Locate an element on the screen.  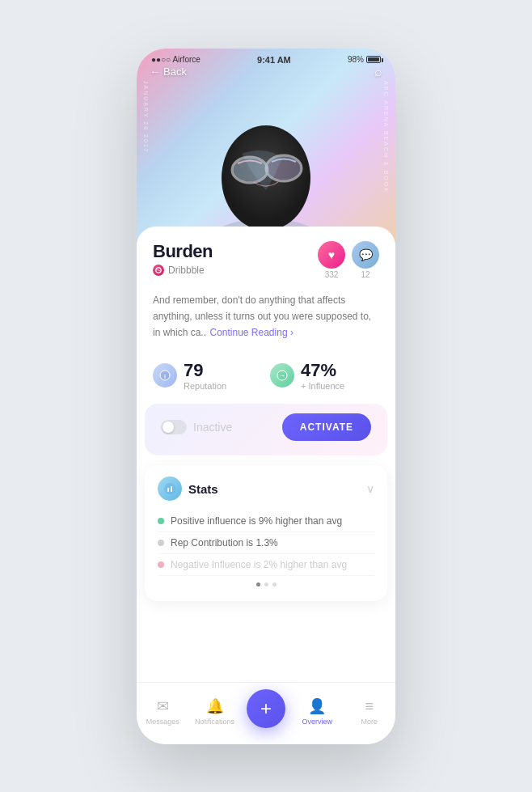
continue-reading-link: Continue Reading › is located at coordinates (251, 332).